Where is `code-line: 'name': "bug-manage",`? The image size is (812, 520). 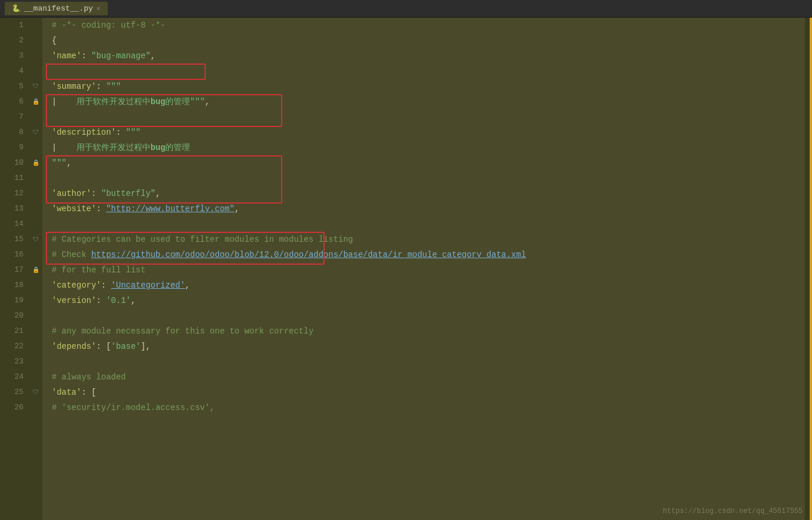 code-line: 'name': "bug-manage", is located at coordinates (428, 56).